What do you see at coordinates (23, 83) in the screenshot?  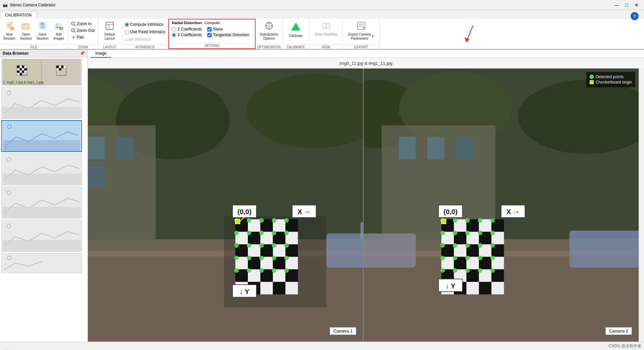 I see `image-thumb-1-label: 1: img0_1.jpg & img1_1.jpg` at bounding box center [23, 83].